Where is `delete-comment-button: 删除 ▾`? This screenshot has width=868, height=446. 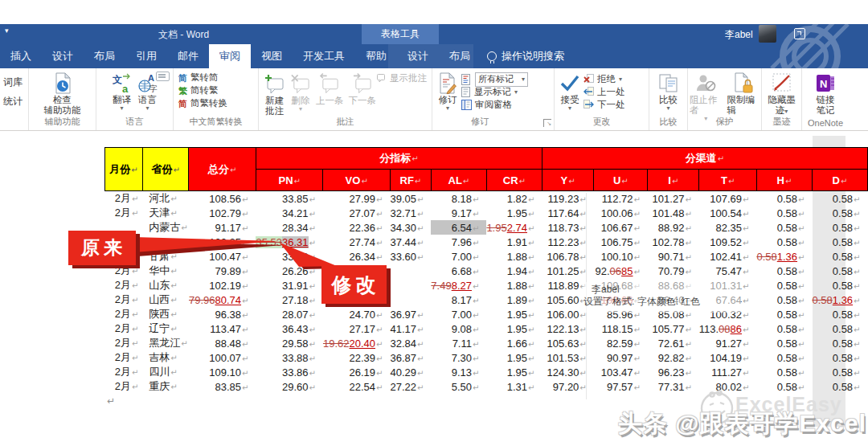 delete-comment-button: 删除 ▾ is located at coordinates (301, 92).